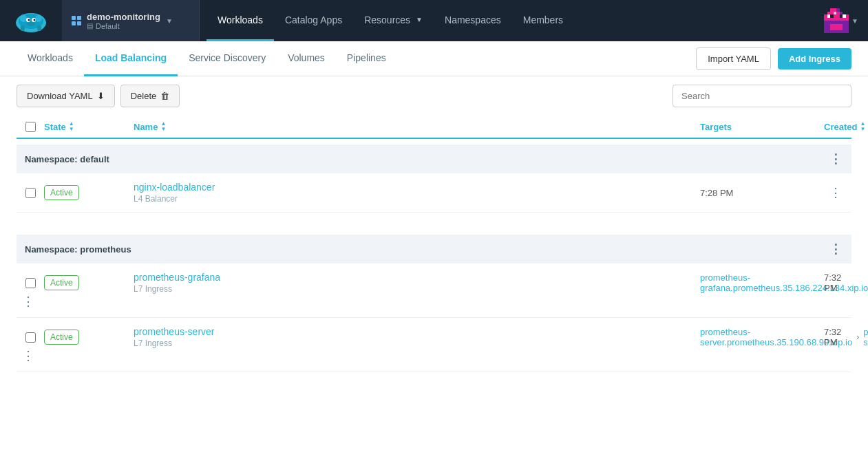 This screenshot has width=868, height=452. Describe the element at coordinates (417, 193) in the screenshot. I see `row-name-cell: nginx-loadbalancer L4 Balancer` at that location.